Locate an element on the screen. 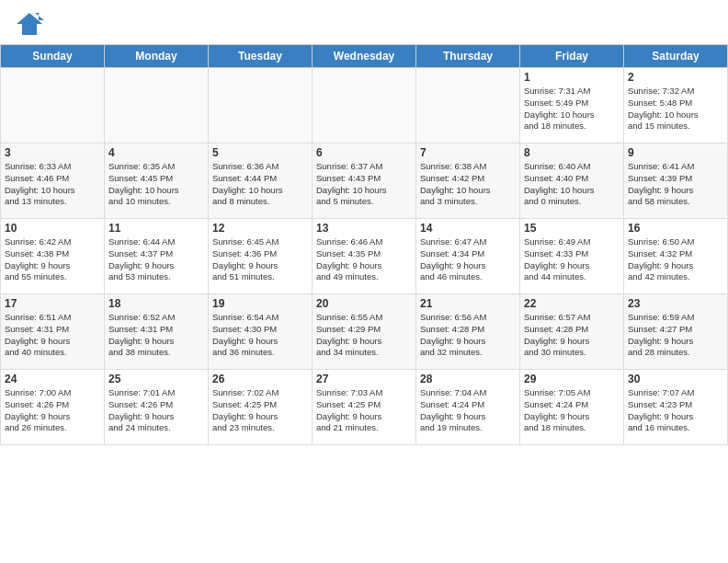 This screenshot has width=728, height=563. calendar-cell: 24Sunrise: 7:00 AM Sunset: 4:26 PM Dayli… is located at coordinates (53, 408).